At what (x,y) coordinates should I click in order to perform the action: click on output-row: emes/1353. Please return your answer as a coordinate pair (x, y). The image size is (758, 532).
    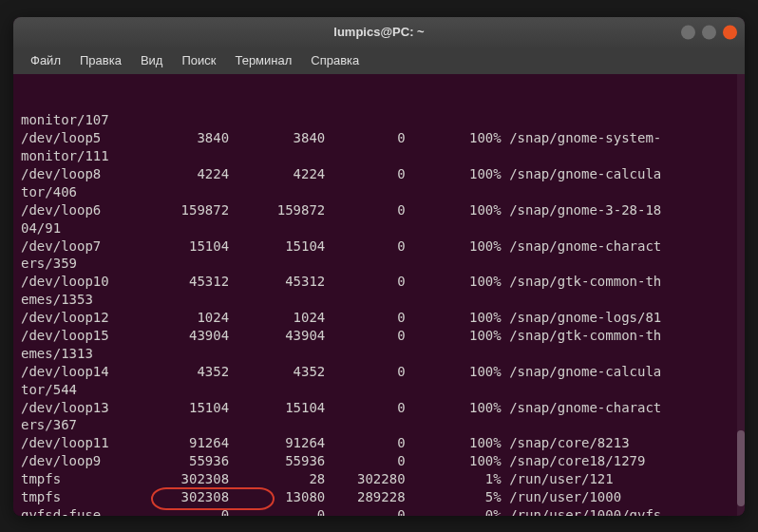
    Looking at the image, I should click on (379, 300).